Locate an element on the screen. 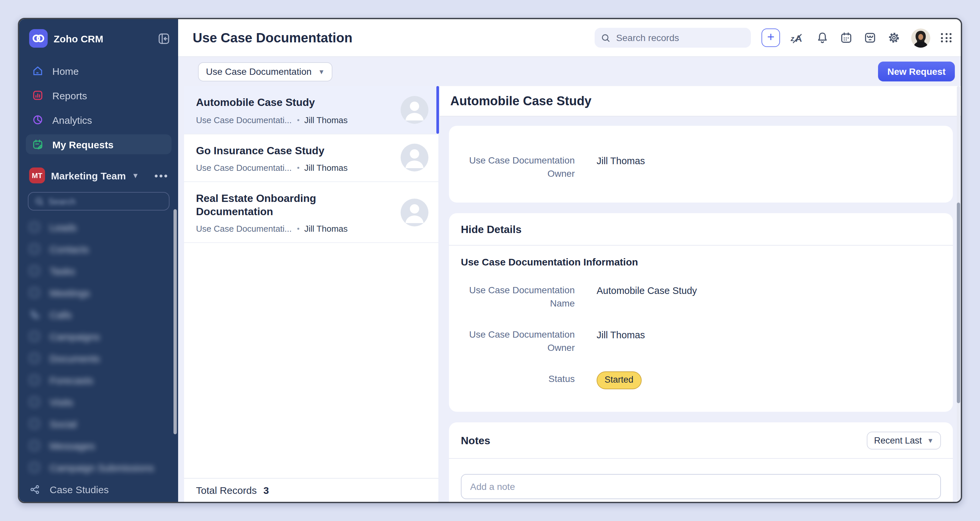 This screenshot has width=980, height=521. my-requests-icon is located at coordinates (38, 145).